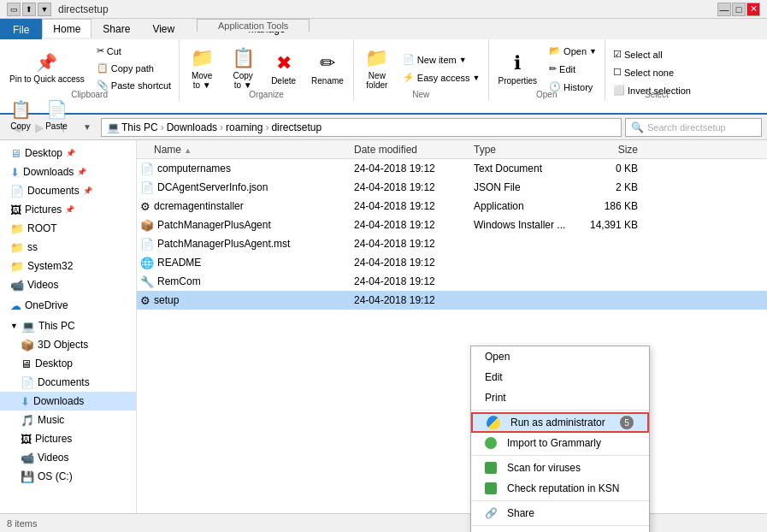 The width and height of the screenshot is (767, 532). Describe the element at coordinates (739, 9) in the screenshot. I see `maximize-button: □` at that location.